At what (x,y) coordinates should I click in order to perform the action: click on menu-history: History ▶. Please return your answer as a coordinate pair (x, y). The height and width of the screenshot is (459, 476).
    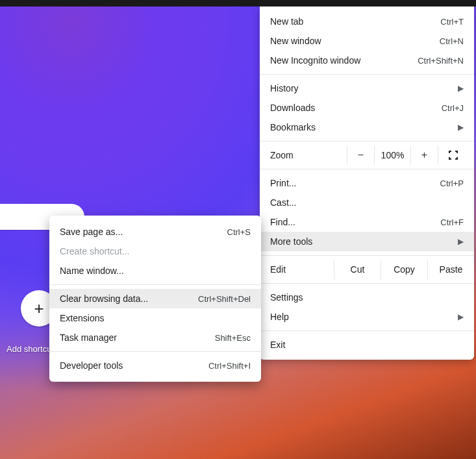
    Looking at the image, I should click on (367, 88).